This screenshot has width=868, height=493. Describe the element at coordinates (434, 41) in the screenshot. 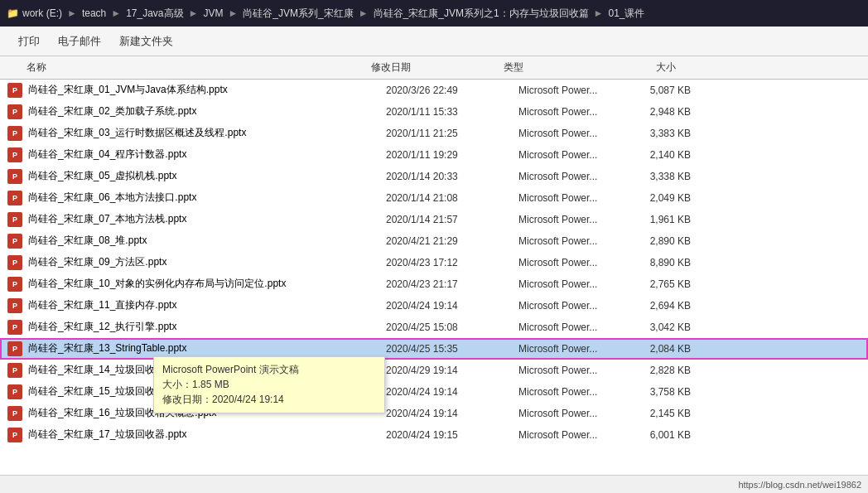

I see `toolbar: 打印 电子邮件 新建文件夹` at that location.